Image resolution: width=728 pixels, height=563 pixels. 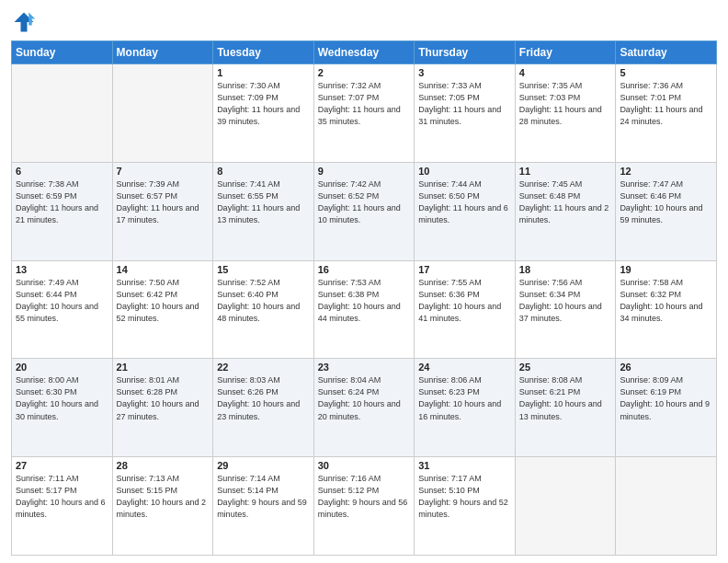 I want to click on calendar-cell: 28Sunrise: 7:13 AM Sunset: 5:15 PM Dayli…, so click(x=163, y=506).